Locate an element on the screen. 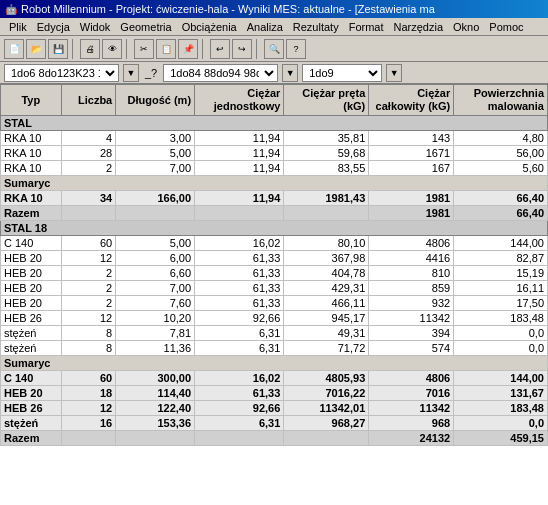 Image resolution: width=548 pixels, height=505 pixels. table-row: Razem 1981 66,40 is located at coordinates (274, 214).